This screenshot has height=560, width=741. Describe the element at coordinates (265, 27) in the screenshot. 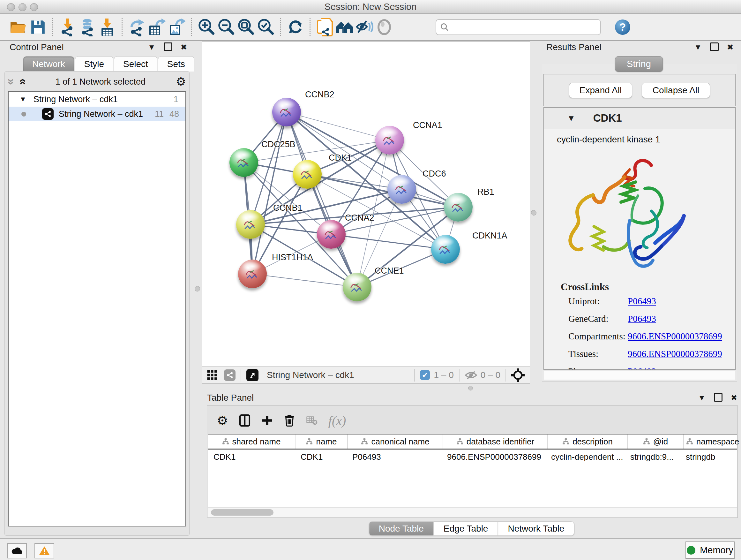

I see `zoom-selected-button` at that location.